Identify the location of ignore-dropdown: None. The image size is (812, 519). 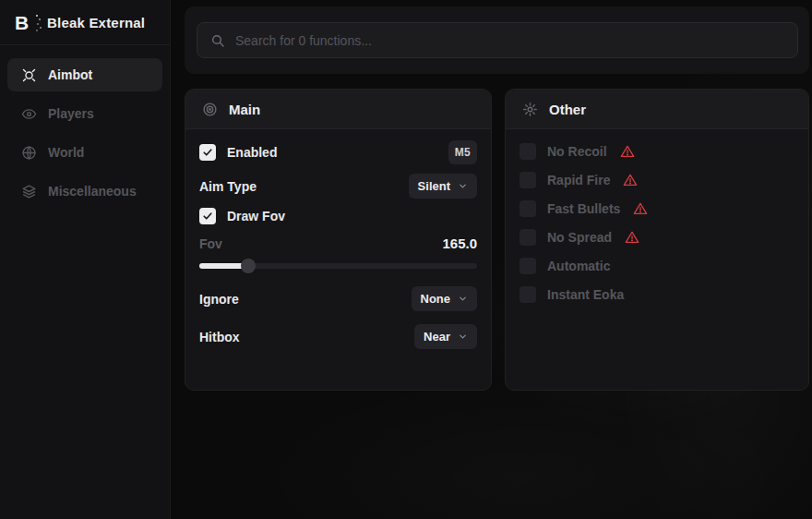
(445, 299).